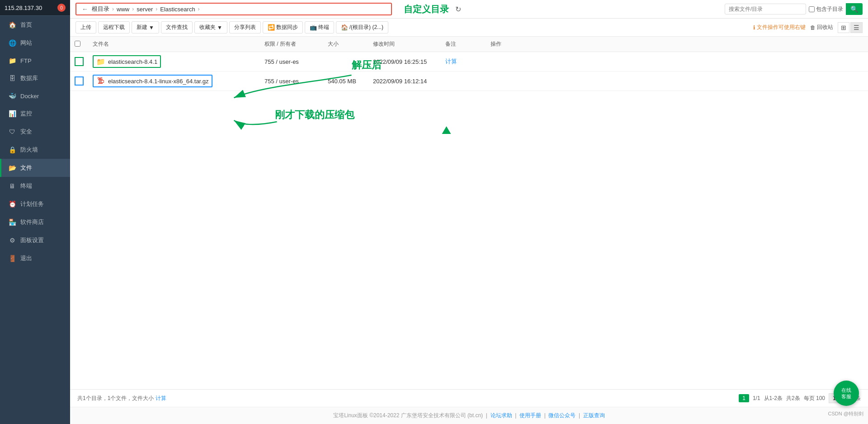  Describe the element at coordinates (405, 62) in the screenshot. I see `file-modified: 2022/09/09 16:25:15` at that location.